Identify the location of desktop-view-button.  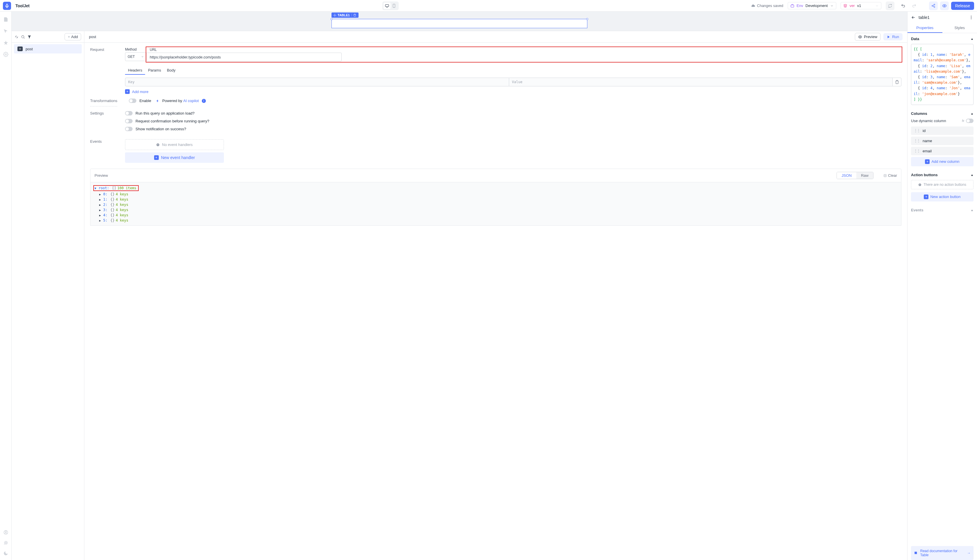
(387, 6).